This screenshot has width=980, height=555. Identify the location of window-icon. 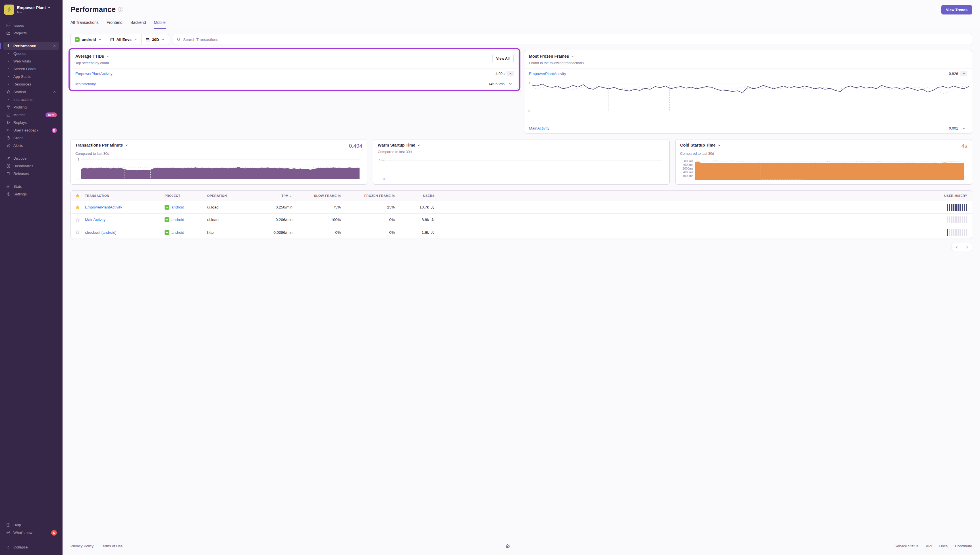
(112, 40).